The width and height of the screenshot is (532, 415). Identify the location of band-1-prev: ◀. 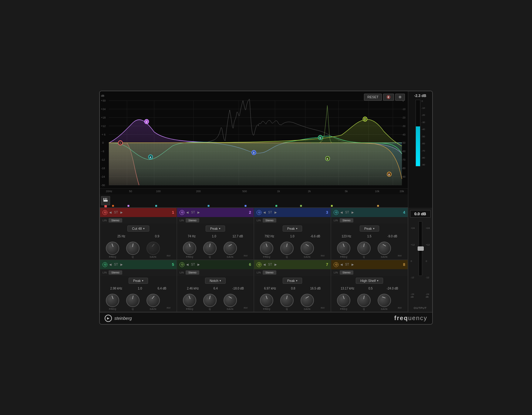
(110, 212).